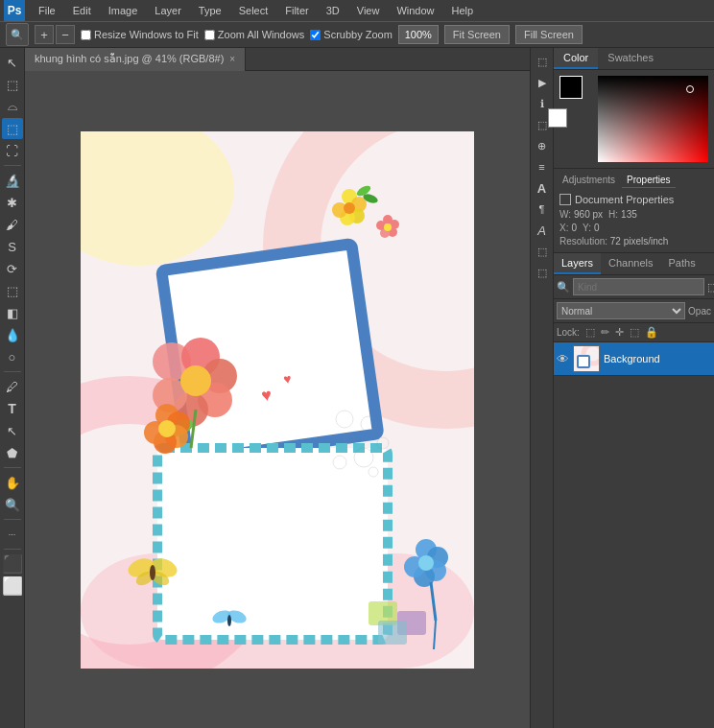 Image resolution: width=714 pixels, height=728 pixels. Describe the element at coordinates (12, 129) in the screenshot. I see `quick-select-tool: ⬚` at that location.